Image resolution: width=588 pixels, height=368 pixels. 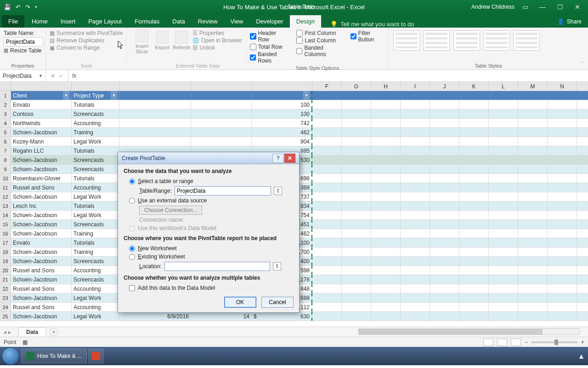 What do you see at coordinates (290, 158) in the screenshot?
I see `close-dialog-icon: ✕` at bounding box center [290, 158].